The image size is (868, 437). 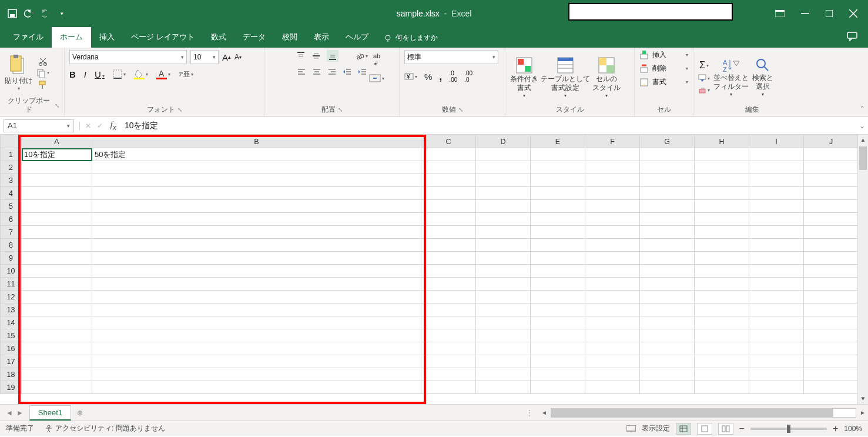 What do you see at coordinates (558, 194) in the screenshot?
I see `cell-E4` at bounding box center [558, 194].